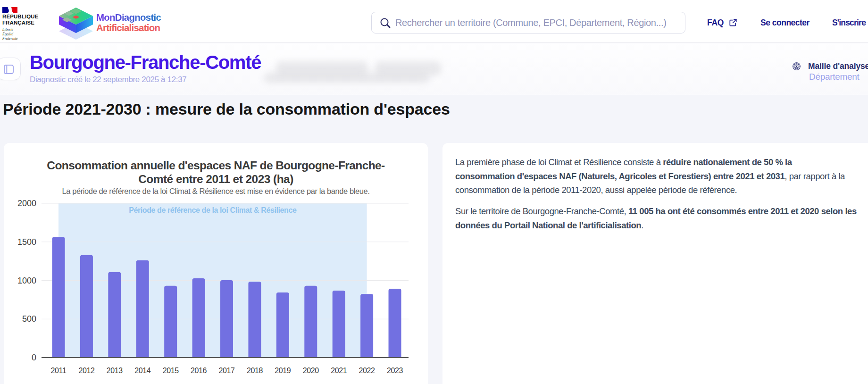  I want to click on svg-text: 2013, so click(115, 371).